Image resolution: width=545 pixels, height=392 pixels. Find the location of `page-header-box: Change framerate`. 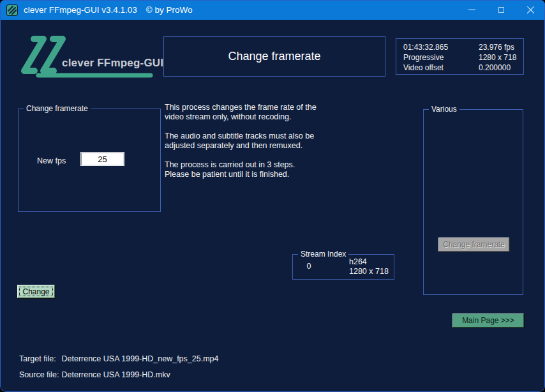

page-header-box: Change framerate is located at coordinates (274, 56).